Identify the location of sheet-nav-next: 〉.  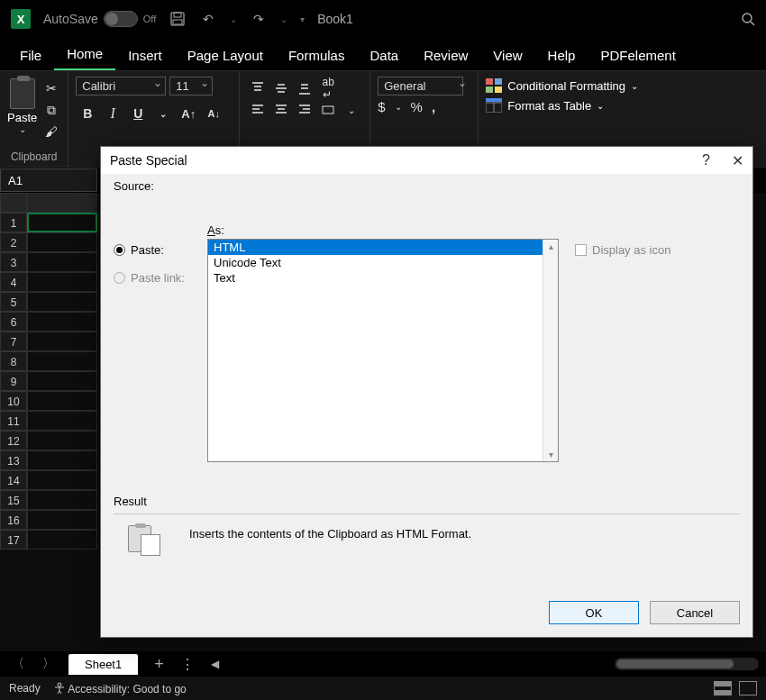
(49, 664).